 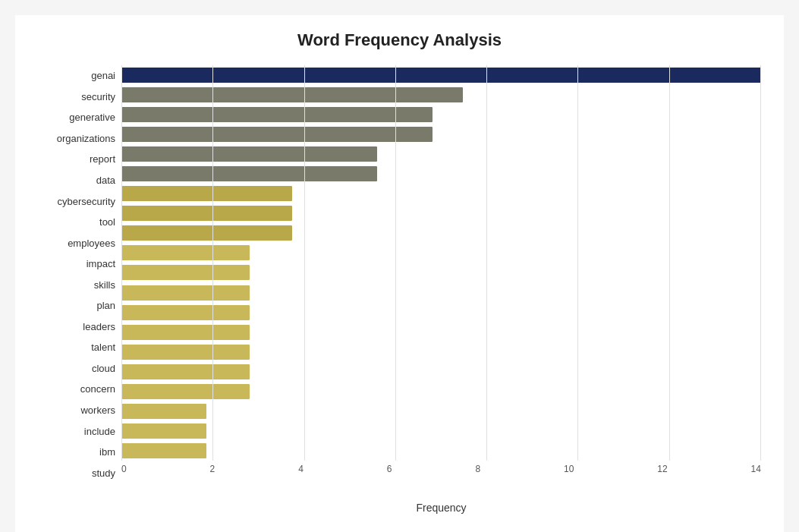 What do you see at coordinates (106, 306) in the screenshot?
I see `y-label: plan` at bounding box center [106, 306].